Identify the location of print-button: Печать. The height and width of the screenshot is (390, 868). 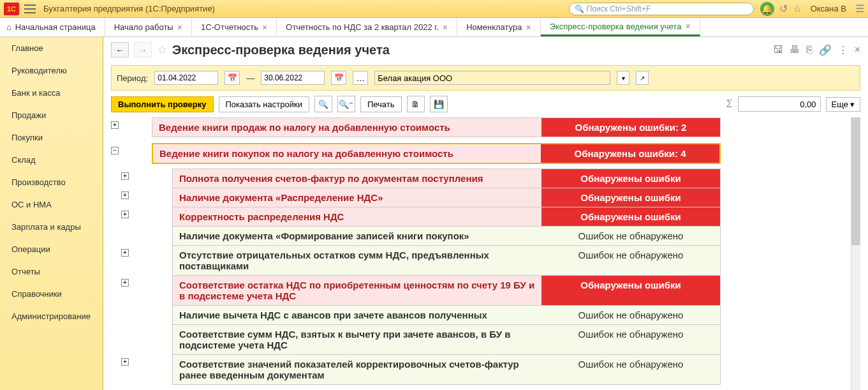
(381, 105).